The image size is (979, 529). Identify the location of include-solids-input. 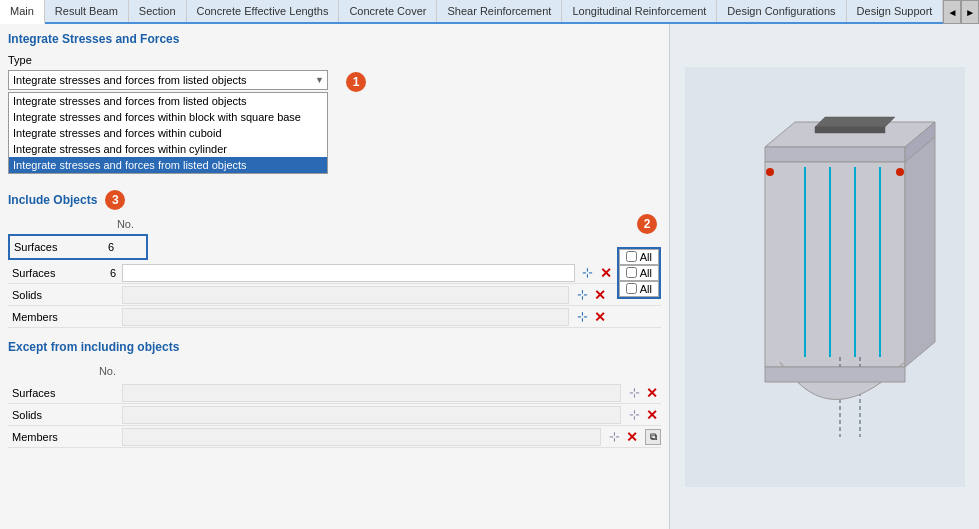
(346, 295).